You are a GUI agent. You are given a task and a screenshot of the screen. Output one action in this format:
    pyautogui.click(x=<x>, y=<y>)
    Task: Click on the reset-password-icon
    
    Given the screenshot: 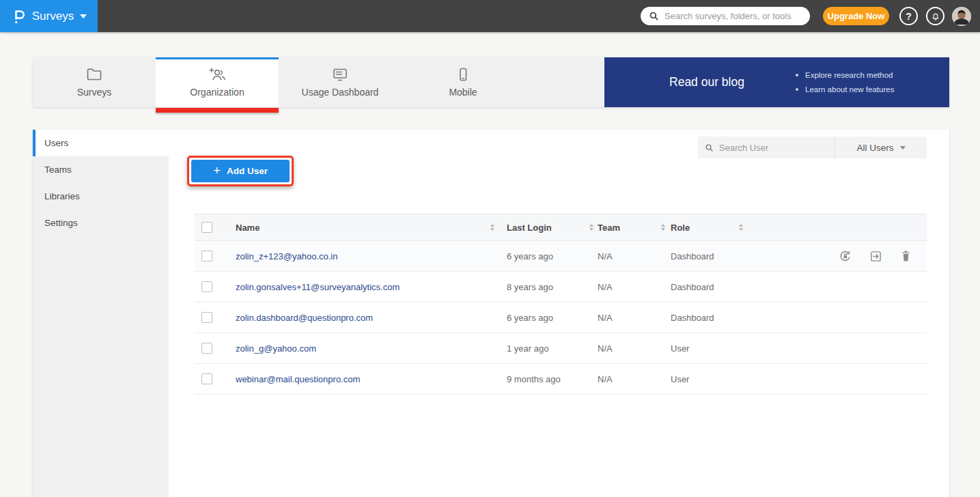 What is the action you would take?
    pyautogui.click(x=845, y=257)
    